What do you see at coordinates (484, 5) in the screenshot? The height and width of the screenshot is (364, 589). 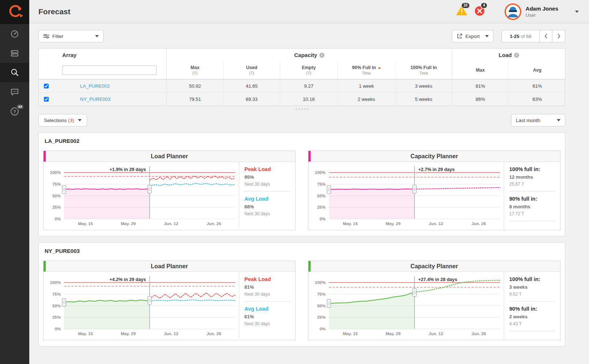 I see `error-count-badge: 4` at bounding box center [484, 5].